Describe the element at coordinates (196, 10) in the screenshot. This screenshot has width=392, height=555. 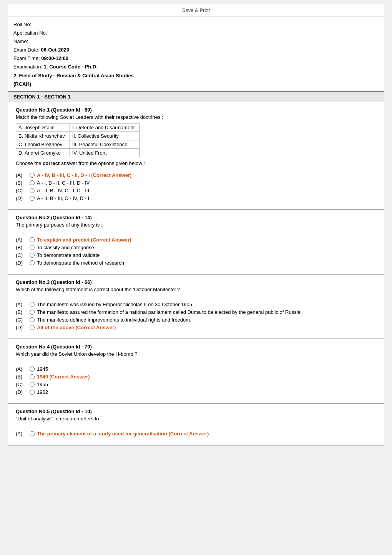
I see `save-print-bar: Save & Print` at that location.